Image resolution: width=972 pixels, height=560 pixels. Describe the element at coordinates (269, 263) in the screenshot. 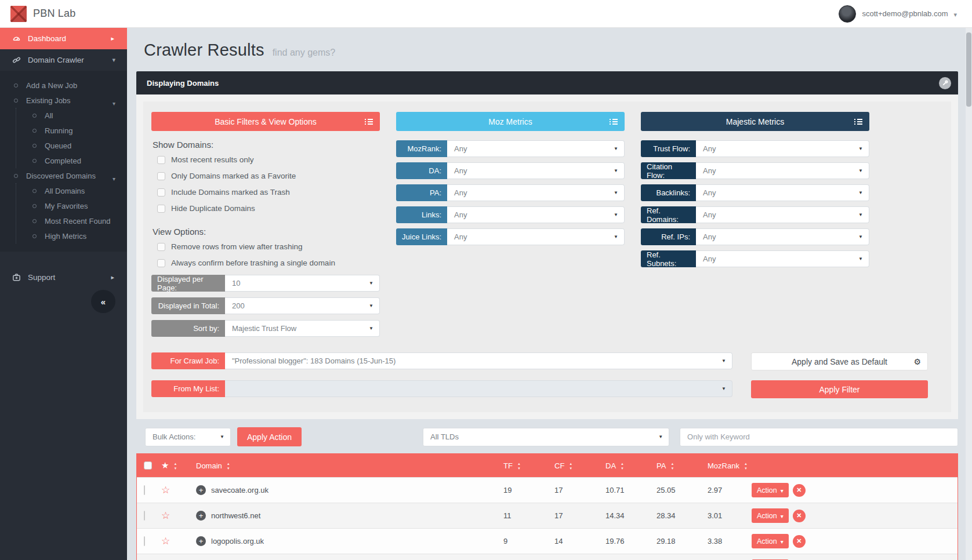

I see `checkbox-option: Always confirm before trashing a single …` at that location.